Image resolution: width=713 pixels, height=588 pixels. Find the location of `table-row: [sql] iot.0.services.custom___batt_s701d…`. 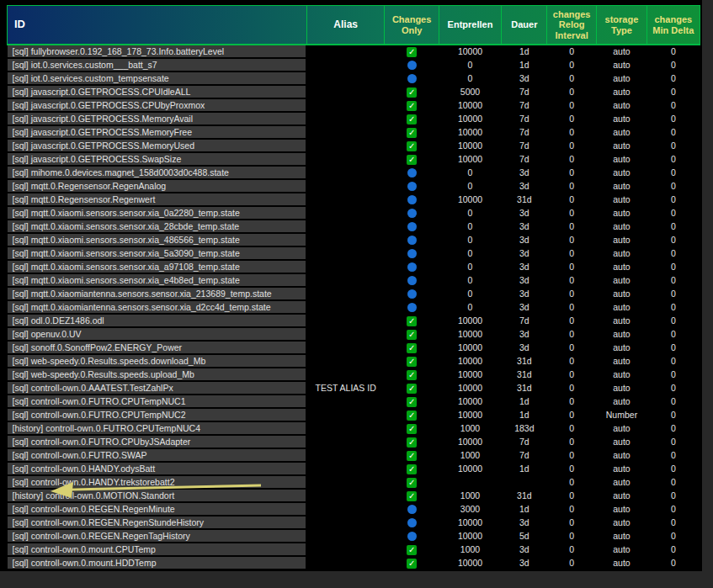

table-row: [sql] iot.0.services.custom___batt_s701d… is located at coordinates (354, 65).